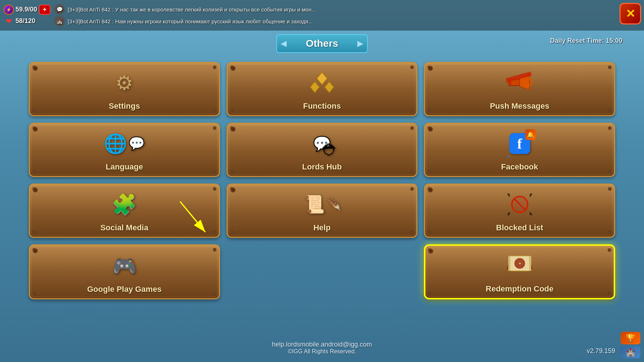 Image resolution: width=644 pixels, height=362 pixels. I want to click on top-bar: ⚡ 59.9/00 + ❤ 58/120 💬 [3+3]Bot AnTi 842…, so click(322, 15).